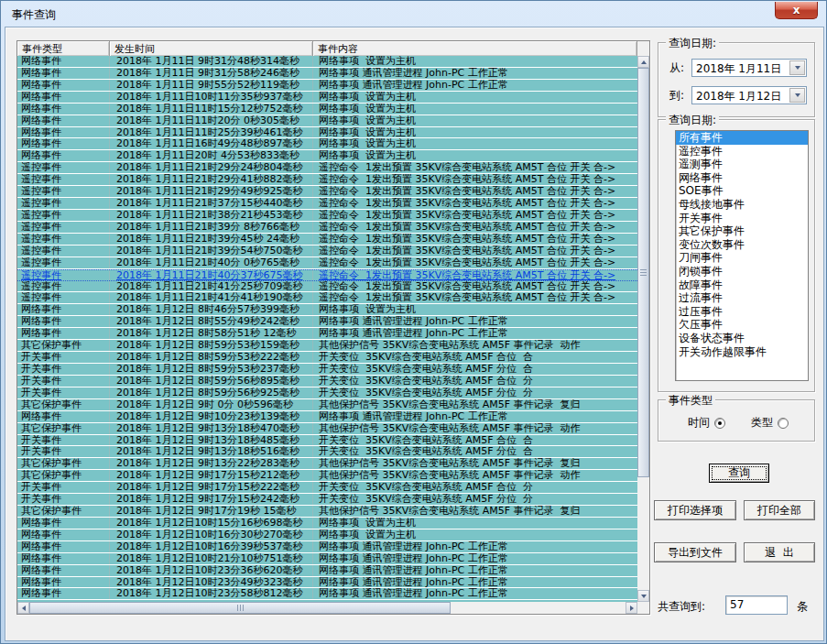  Describe the element at coordinates (328, 110) in the screenshot. I see `table-row: 网络事件 2018年 1月11日11时15分12秒752毫秒 网络事项 设置为主…` at that location.